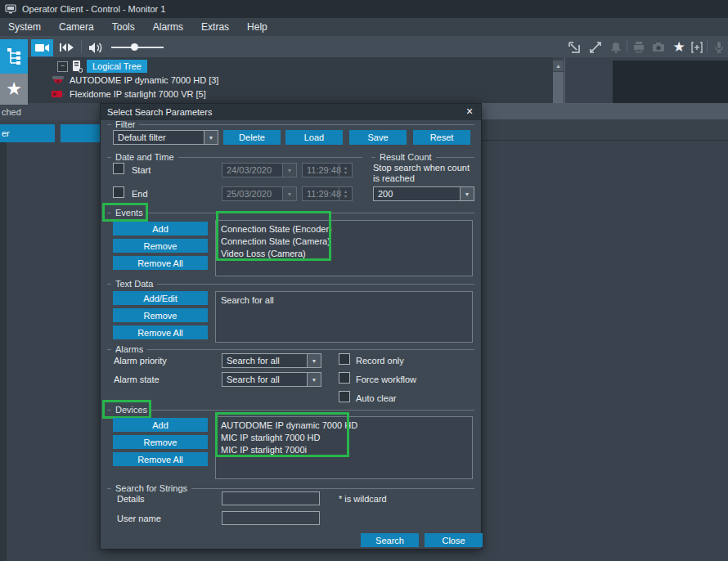 Image resolution: width=728 pixels, height=561 pixels. I want to click on list-item: MIC IP starlight 7000i, so click(344, 450).